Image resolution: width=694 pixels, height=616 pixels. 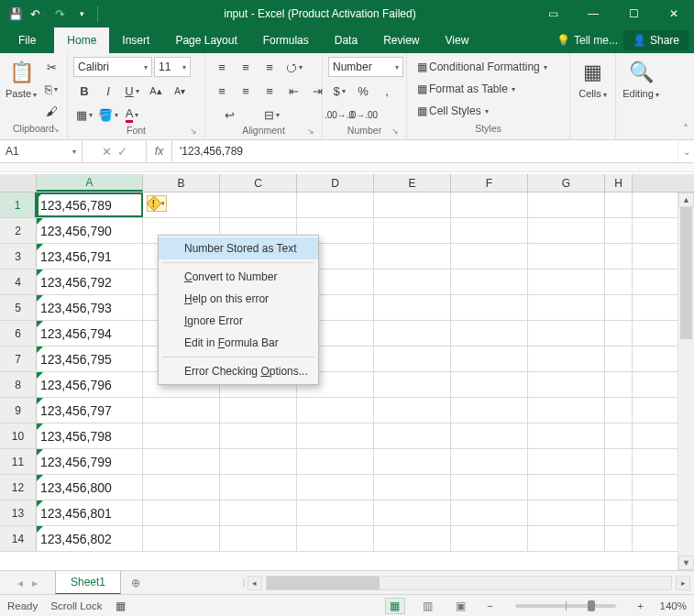 What do you see at coordinates (387, 91) in the screenshot?
I see `comma-format-icon: ,` at bounding box center [387, 91].